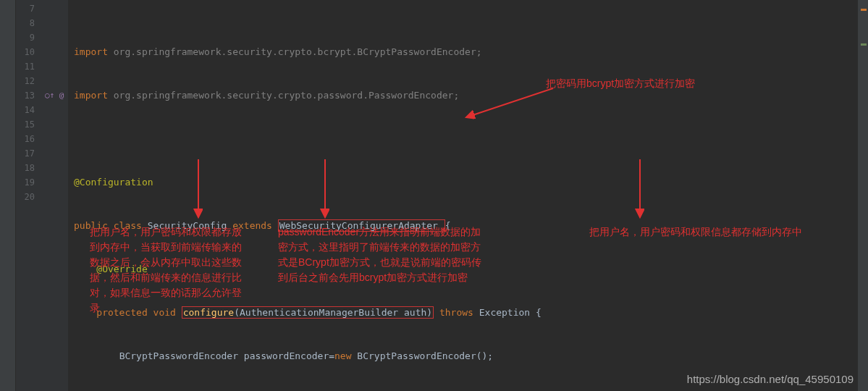 The height and width of the screenshot is (391, 868). I want to click on code-line-10: @Configuration, so click(471, 182).